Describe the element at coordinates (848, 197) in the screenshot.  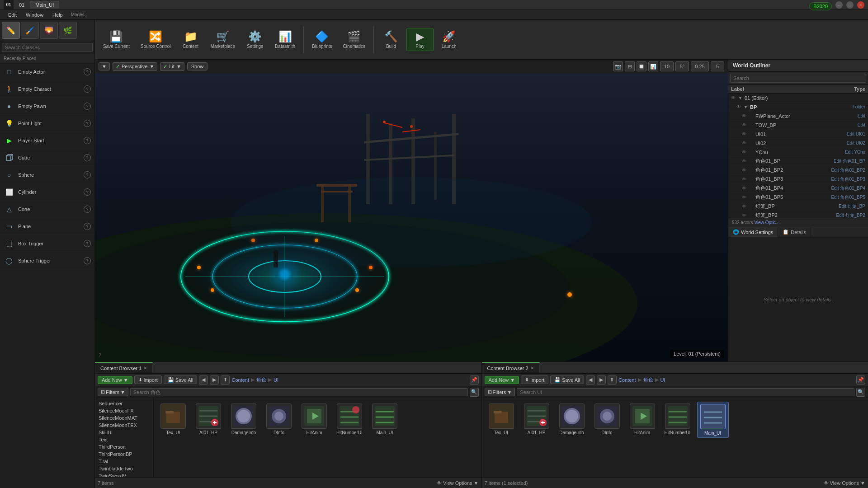
I see `outliner-type-char01bp5: Edit 角色01_BP5` at that location.